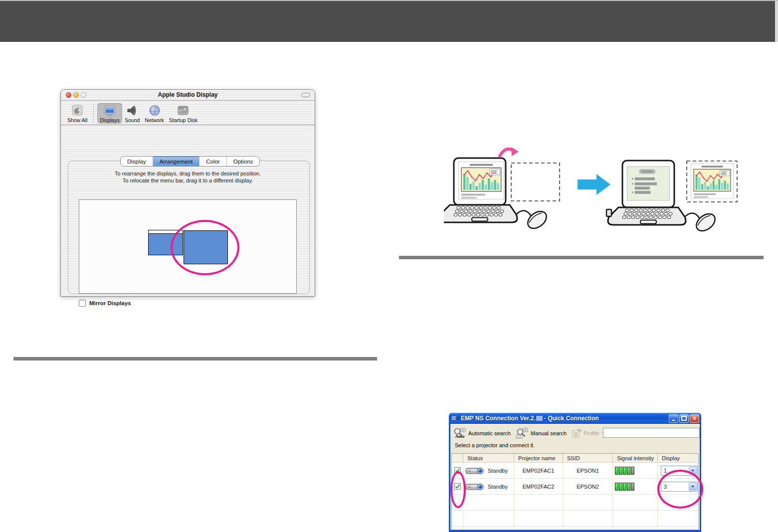 Image resolution: width=778 pixels, height=532 pixels. I want to click on manual-search-label: Manual search, so click(549, 433).